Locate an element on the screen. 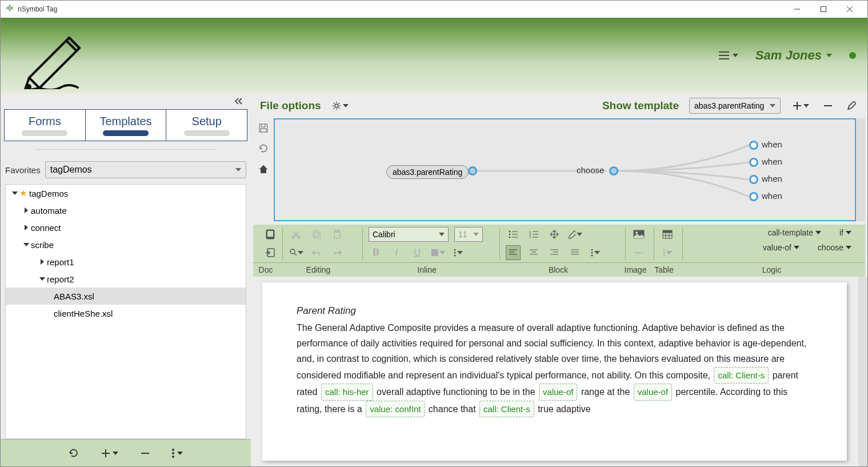 The width and height of the screenshot is (868, 467). save-icon is located at coordinates (263, 128).